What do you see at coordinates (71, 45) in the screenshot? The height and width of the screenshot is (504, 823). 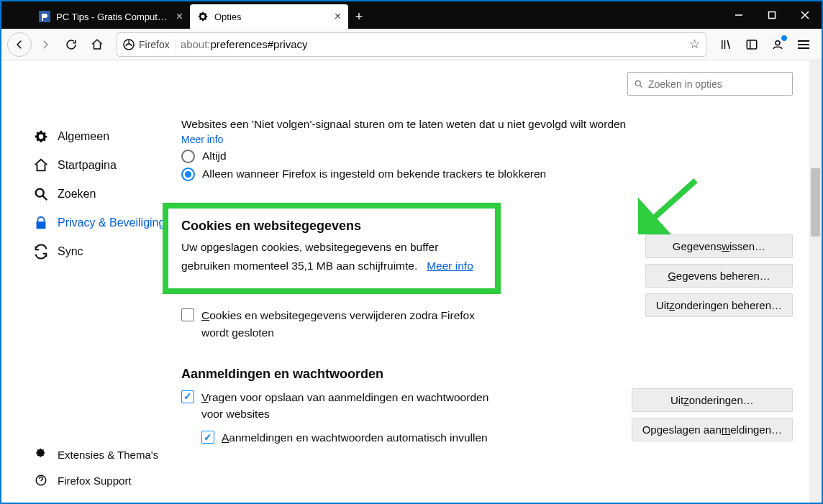 I see `reload-button` at bounding box center [71, 45].